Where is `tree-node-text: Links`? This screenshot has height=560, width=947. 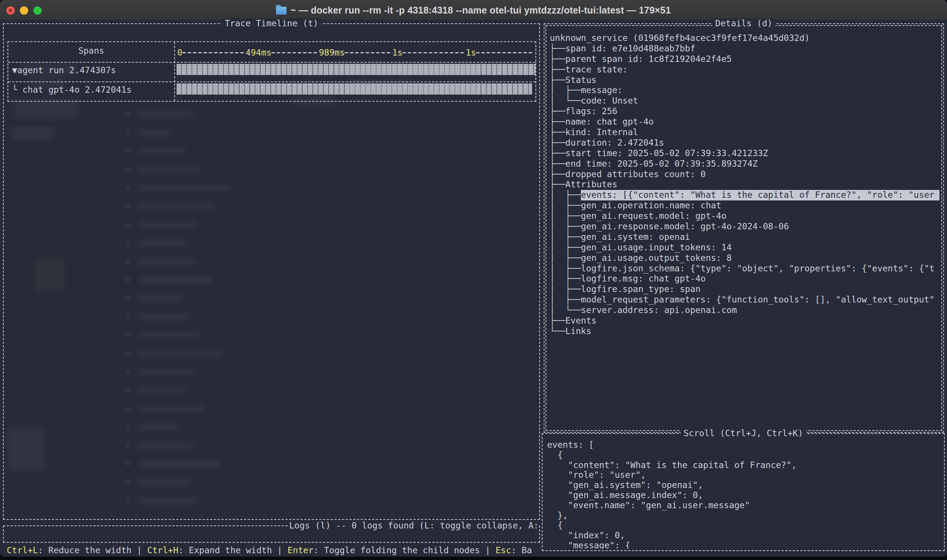
tree-node-text: Links is located at coordinates (578, 331).